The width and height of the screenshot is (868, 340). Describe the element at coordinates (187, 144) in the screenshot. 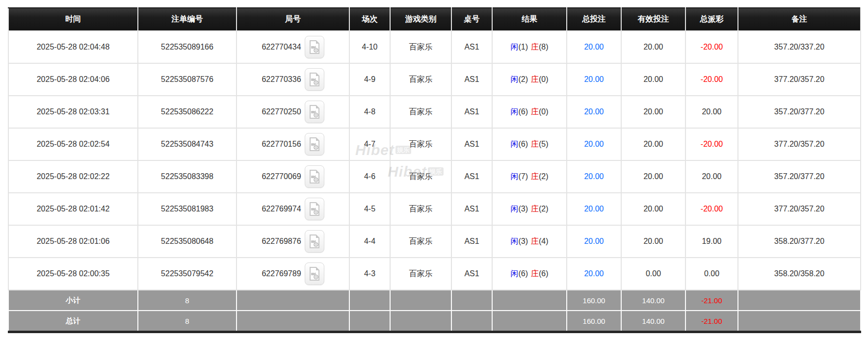

I see `cell-bet-id: 522535084743` at that location.